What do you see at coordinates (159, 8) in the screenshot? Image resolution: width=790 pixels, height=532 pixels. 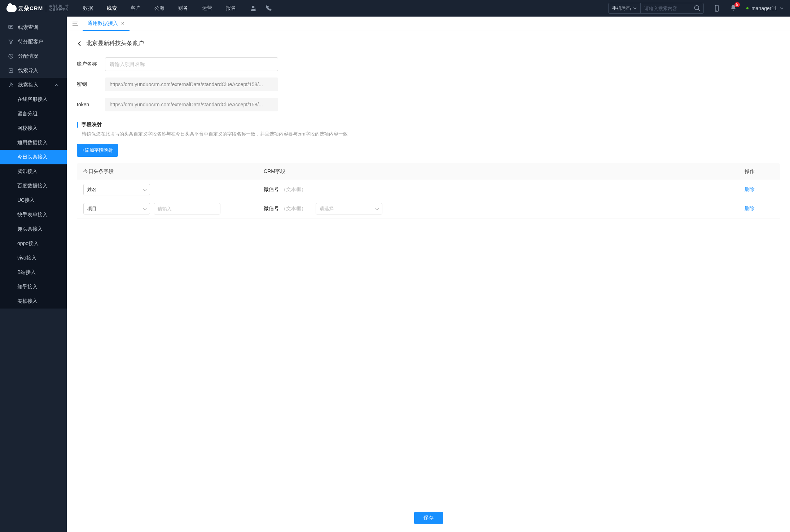 I see `top-navigation: 数据线索客户公海财务运营报名` at bounding box center [159, 8].